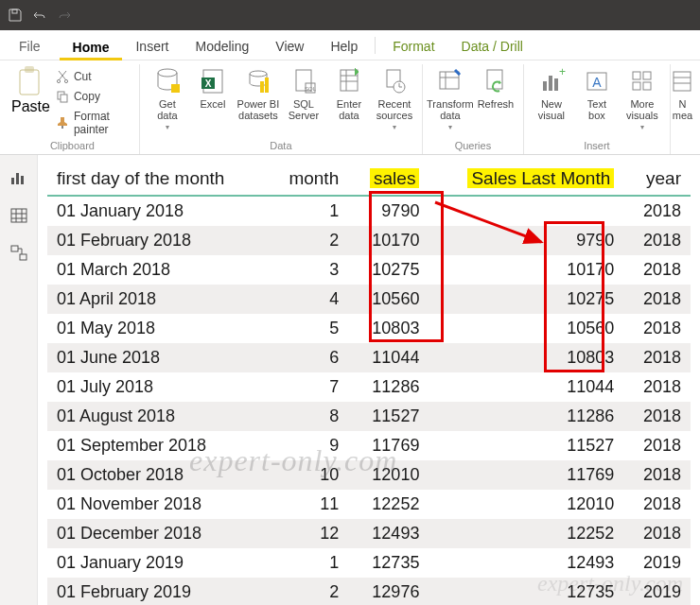  What do you see at coordinates (310, 89) in the screenshot?
I see `svg-text: SQL` at bounding box center [310, 89].